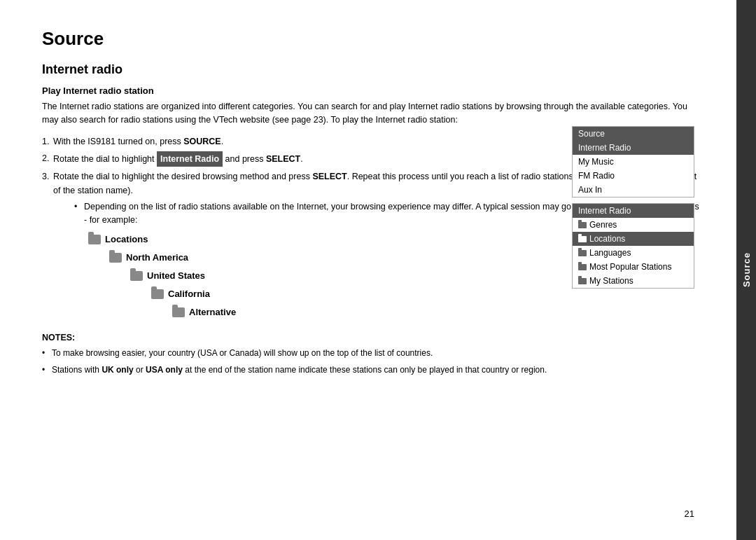  Describe the element at coordinates (608, 239) in the screenshot. I see `panel2-label-locations: Locations` at that location.